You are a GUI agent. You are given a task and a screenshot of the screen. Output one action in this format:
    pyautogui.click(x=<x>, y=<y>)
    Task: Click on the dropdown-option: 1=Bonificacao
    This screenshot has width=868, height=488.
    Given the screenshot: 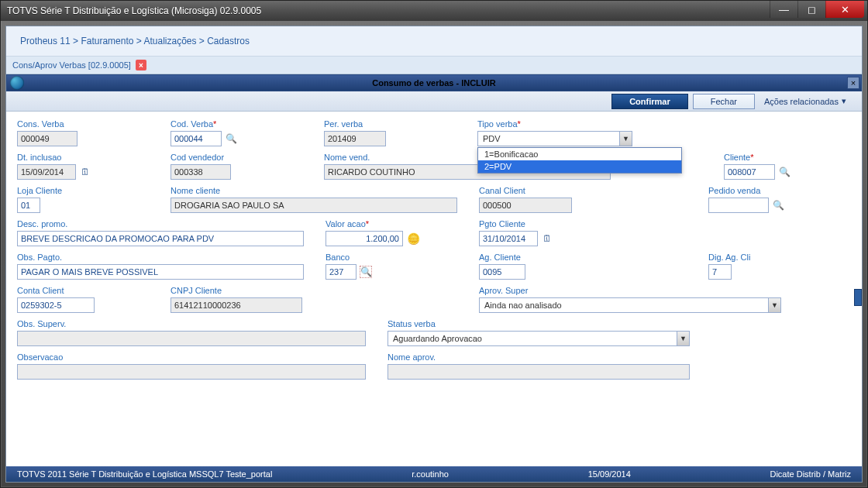 What is the action you would take?
    pyautogui.click(x=580, y=154)
    